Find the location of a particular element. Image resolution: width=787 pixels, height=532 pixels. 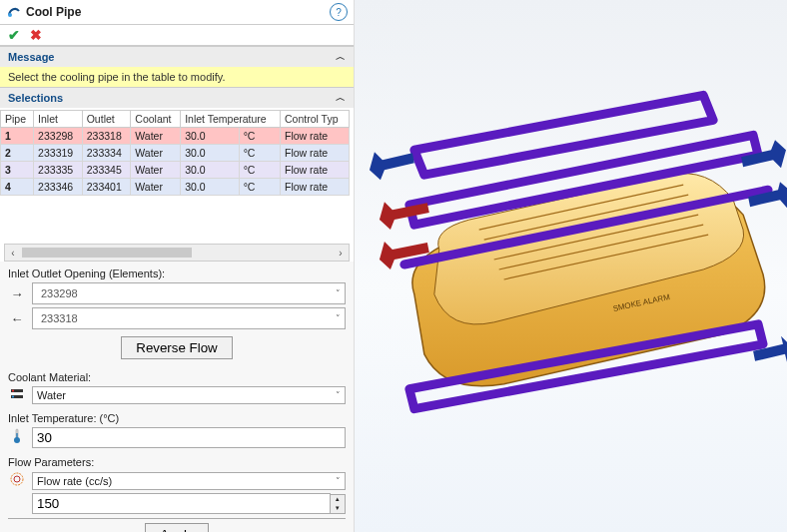

coolant-select: Water˅ is located at coordinates (189, 395).